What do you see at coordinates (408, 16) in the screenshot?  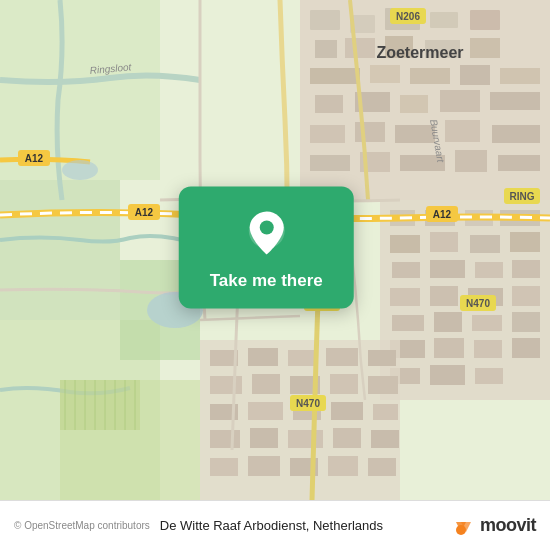 I see `svg-text: N206` at bounding box center [408, 16].